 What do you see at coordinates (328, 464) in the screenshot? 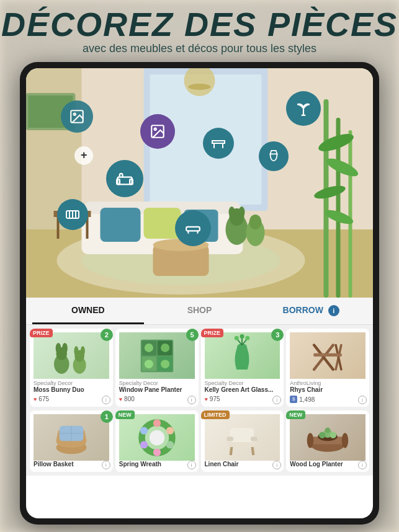
I see `item8-name: Wood Log Planter` at bounding box center [328, 464].